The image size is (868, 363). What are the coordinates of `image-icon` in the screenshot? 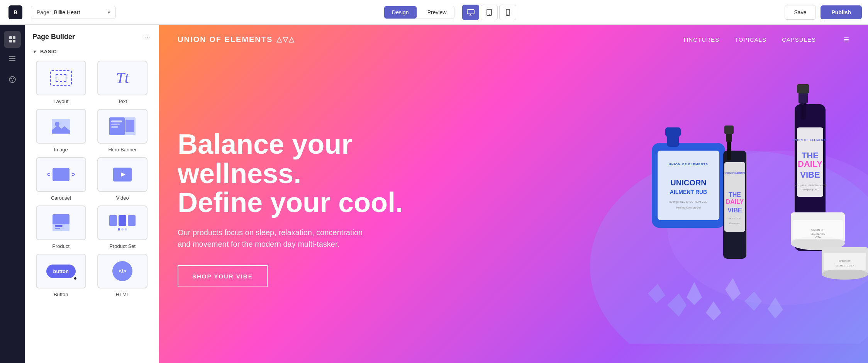 It's located at (61, 126).